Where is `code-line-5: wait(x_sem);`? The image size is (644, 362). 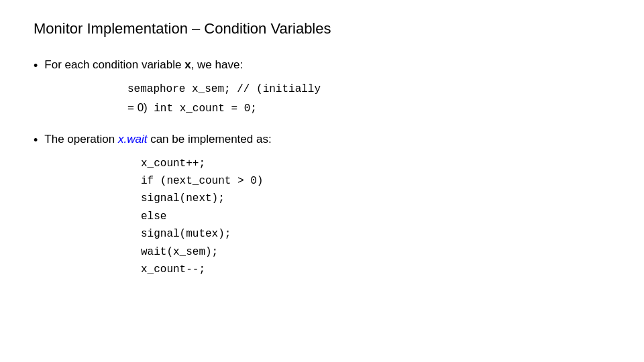 code-line-5: wait(x_sem); is located at coordinates (376, 252).